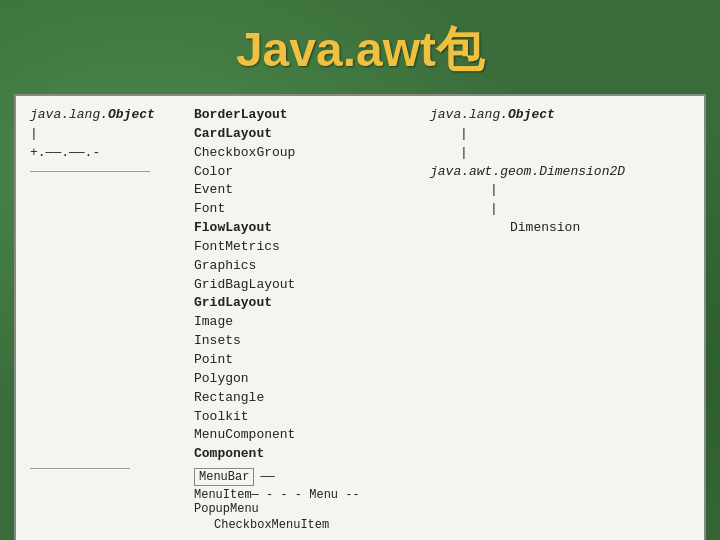  Describe the element at coordinates (267, 477) in the screenshot. I see `menubar-dash: ——` at that location.